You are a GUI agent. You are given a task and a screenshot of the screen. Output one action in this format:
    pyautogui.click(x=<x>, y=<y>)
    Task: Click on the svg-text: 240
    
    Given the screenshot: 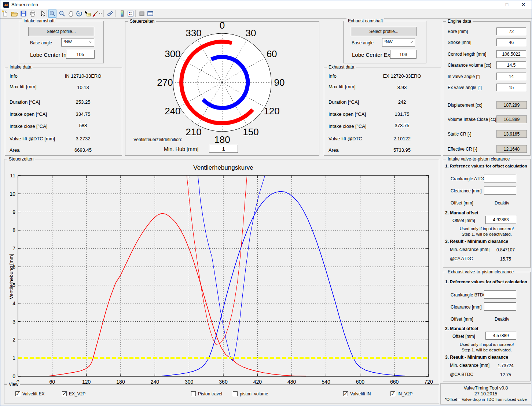 What is the action you would take?
    pyautogui.click(x=172, y=111)
    